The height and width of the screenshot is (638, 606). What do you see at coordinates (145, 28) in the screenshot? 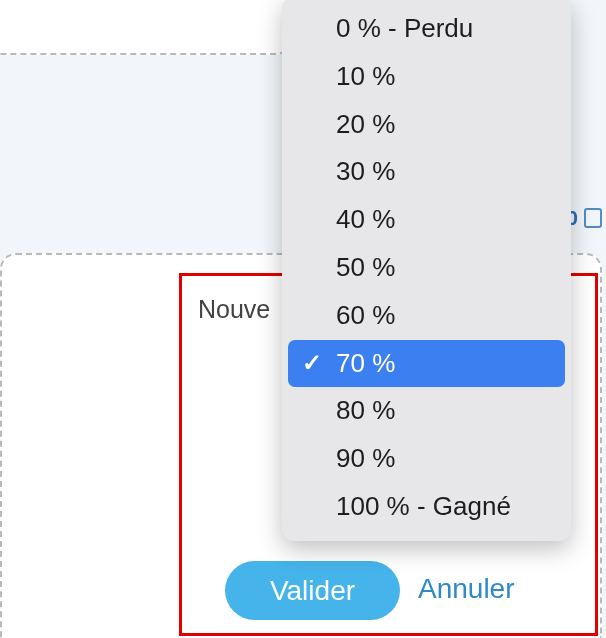
I see `background-card` at bounding box center [145, 28].